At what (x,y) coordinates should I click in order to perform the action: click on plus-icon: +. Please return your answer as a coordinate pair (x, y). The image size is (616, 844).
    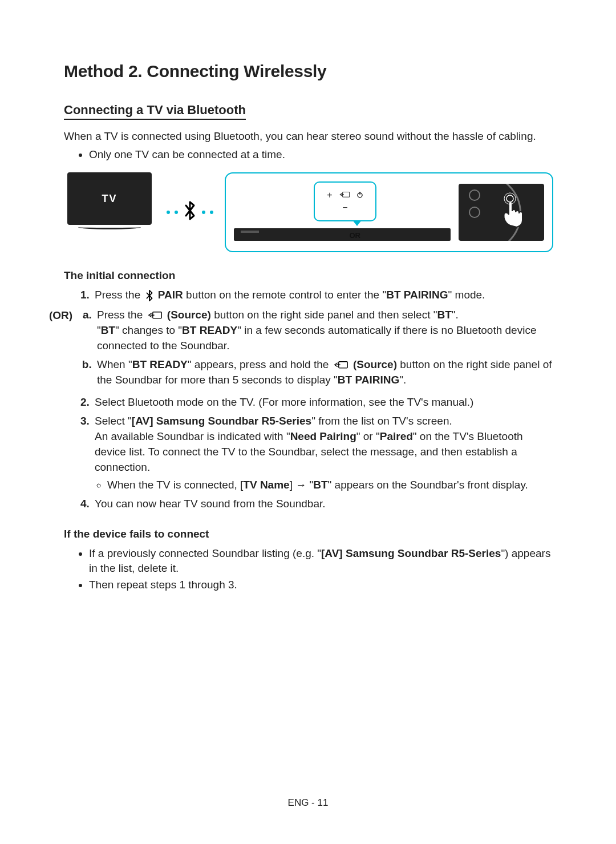
    Looking at the image, I should click on (330, 195).